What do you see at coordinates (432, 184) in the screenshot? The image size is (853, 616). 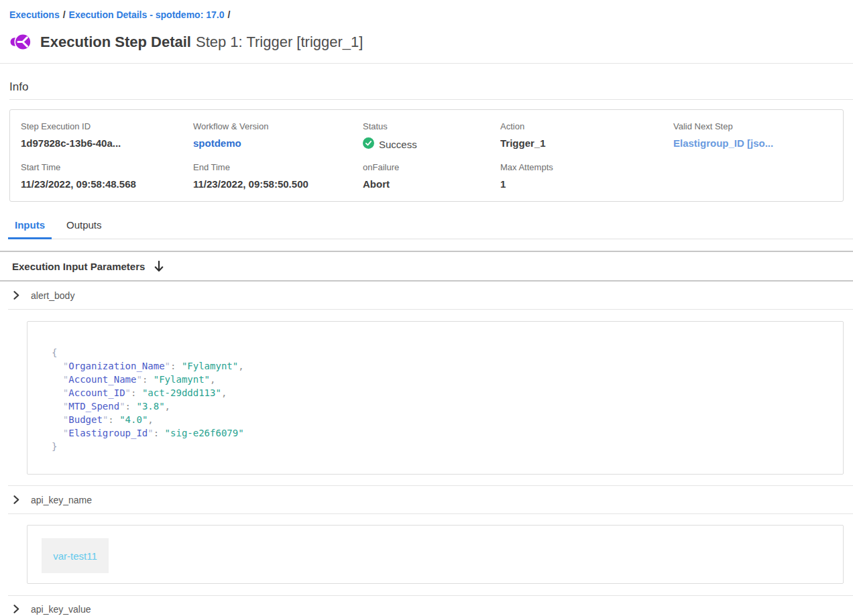 I see `field-value: Abort` at bounding box center [432, 184].